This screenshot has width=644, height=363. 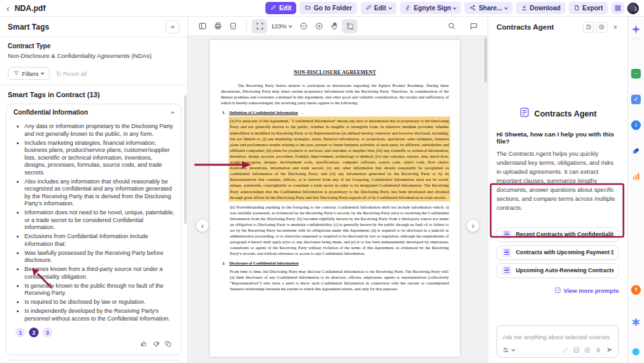 I want to click on chat-input, so click(x=558, y=337).